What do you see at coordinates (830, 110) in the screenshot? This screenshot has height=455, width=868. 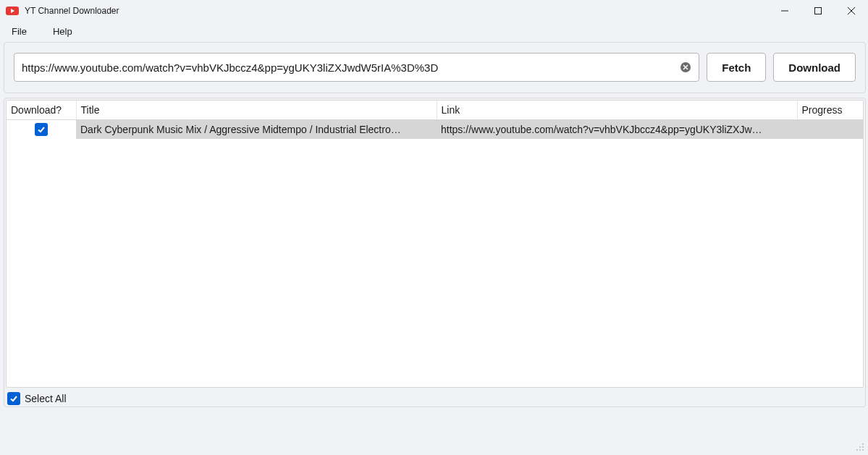 I see `header-progress: Progress` at bounding box center [830, 110].